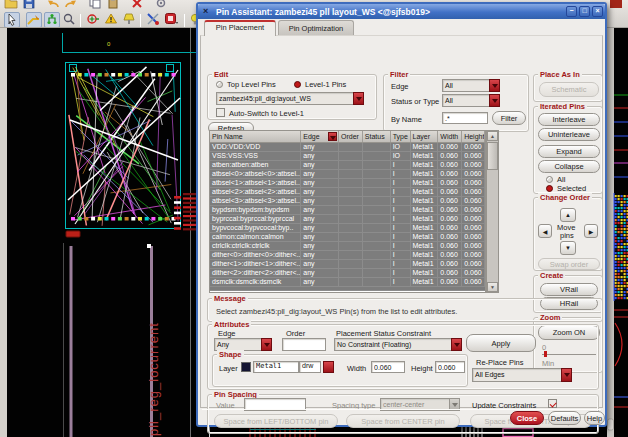 Image resolution: width=628 pixels, height=437 pixels. Describe the element at coordinates (348, 210) in the screenshot. I see `table-row: bypdsm:bypdsm:bypdsmanyIMetal10.0600.060` at that location.